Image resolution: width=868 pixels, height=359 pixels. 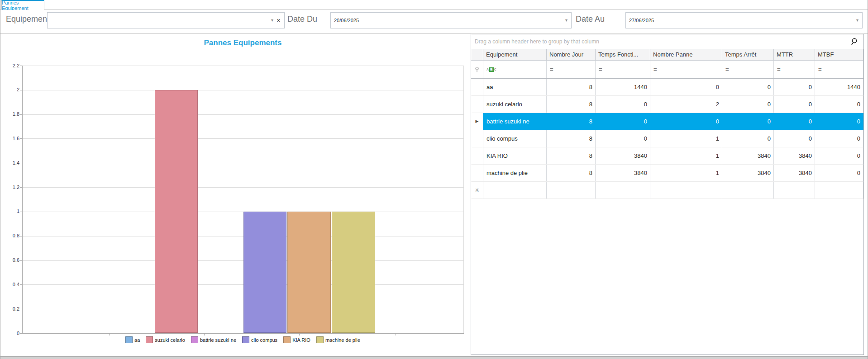 I want to click on cell-mtbf: 1440, so click(x=839, y=87).